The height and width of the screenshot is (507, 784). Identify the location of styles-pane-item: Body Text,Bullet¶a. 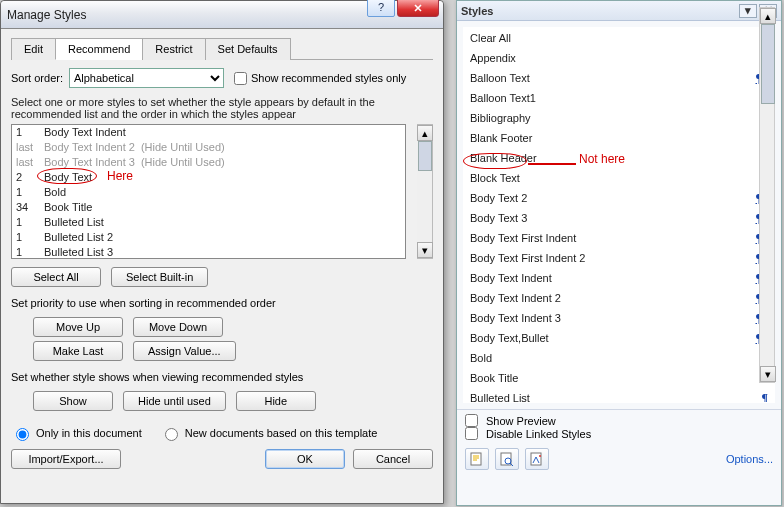
(619, 338).